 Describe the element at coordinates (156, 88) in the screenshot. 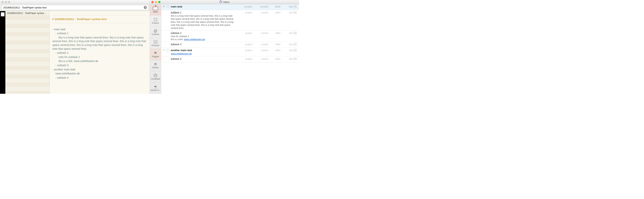

I see `sidebar-item-waiting: Waiting For...` at that location.